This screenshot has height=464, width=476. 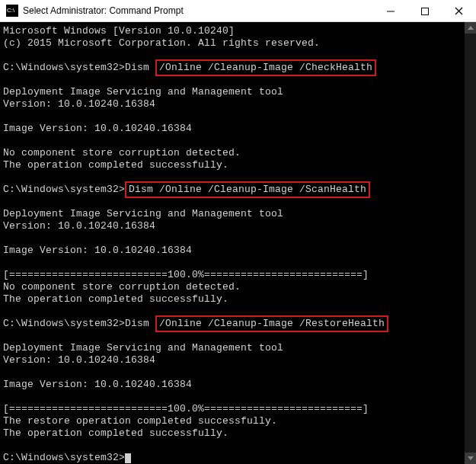 I want to click on window-title: Select Administrator: Command Prompt, so click(x=198, y=11).